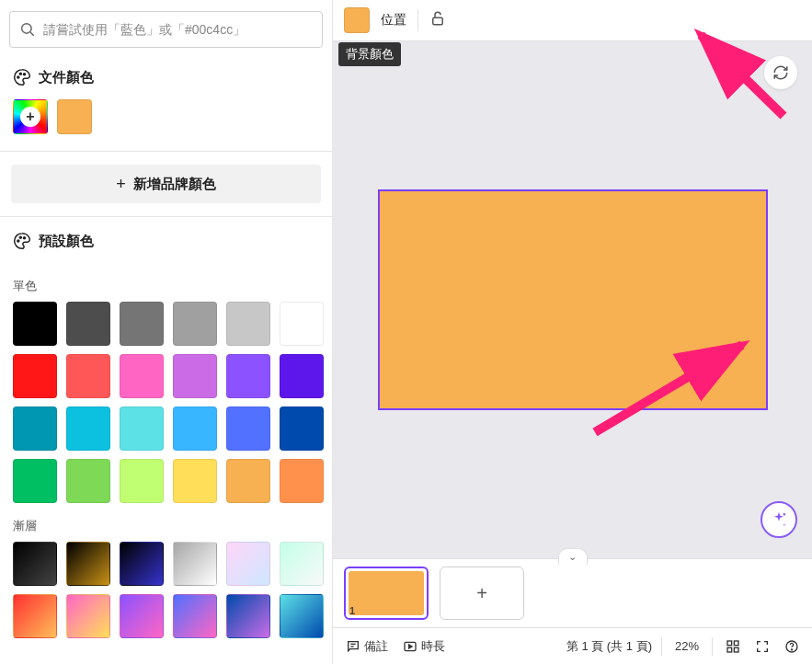  I want to click on page-number: 1, so click(352, 611).